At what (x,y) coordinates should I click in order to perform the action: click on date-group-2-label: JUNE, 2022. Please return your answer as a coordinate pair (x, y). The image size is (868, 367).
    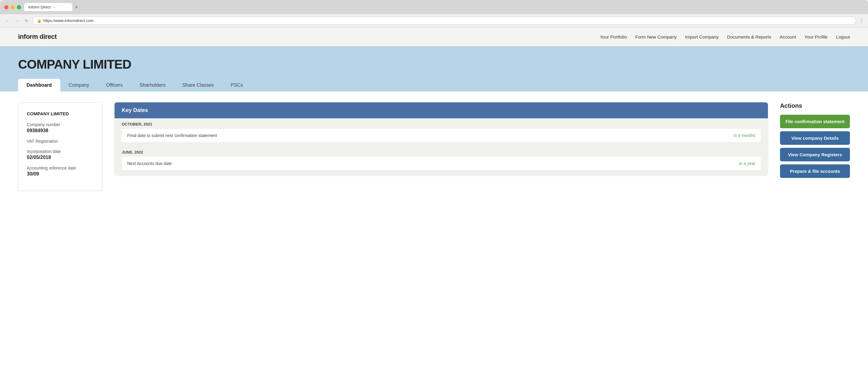
    Looking at the image, I should click on (441, 152).